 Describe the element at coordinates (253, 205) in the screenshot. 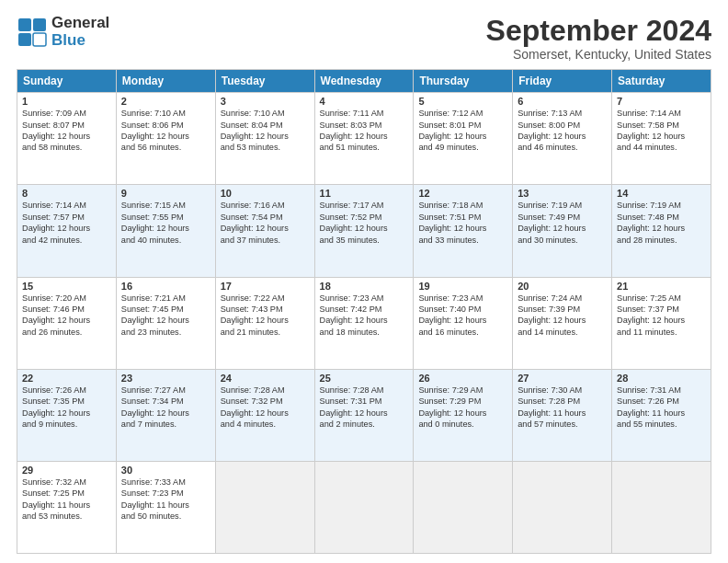

I see `cell-line: Sunrise: 7:16 AM` at that location.